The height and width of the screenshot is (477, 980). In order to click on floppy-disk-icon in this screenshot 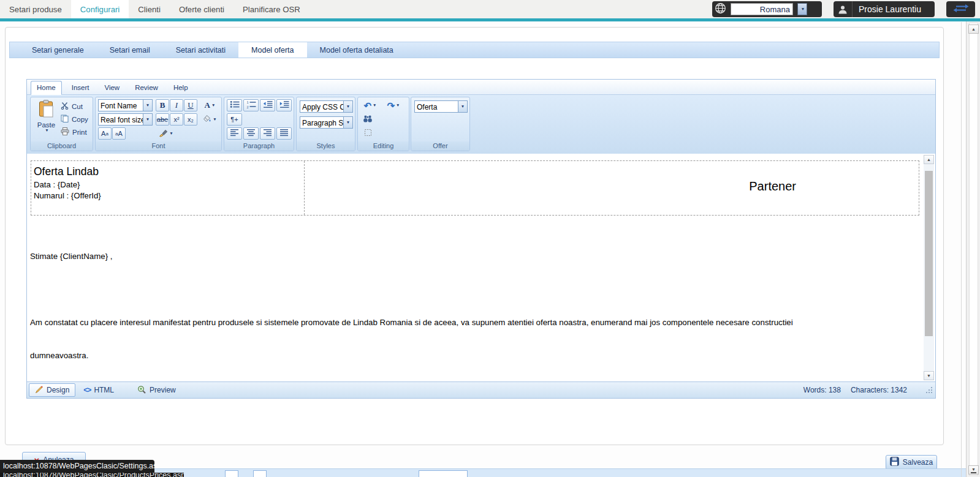, I will do `click(895, 462)`.